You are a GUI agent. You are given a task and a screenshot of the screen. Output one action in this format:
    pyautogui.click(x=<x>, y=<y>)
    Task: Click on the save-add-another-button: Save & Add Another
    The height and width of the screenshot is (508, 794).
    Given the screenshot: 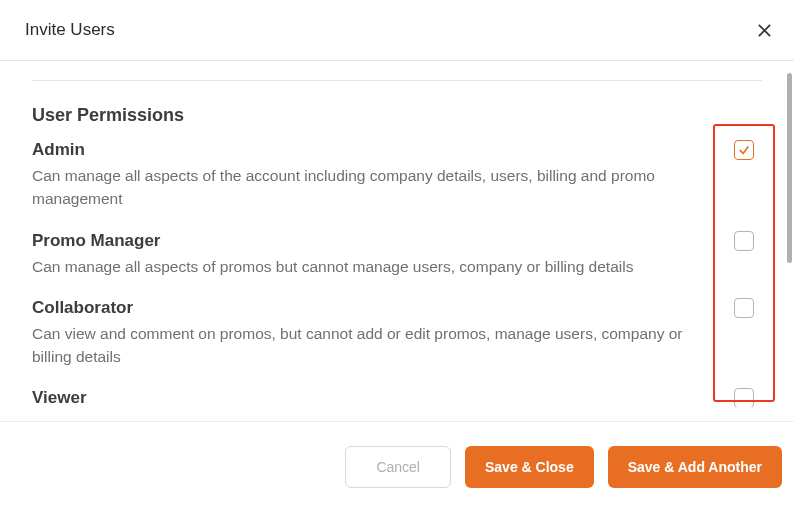 What is the action you would take?
    pyautogui.click(x=695, y=467)
    